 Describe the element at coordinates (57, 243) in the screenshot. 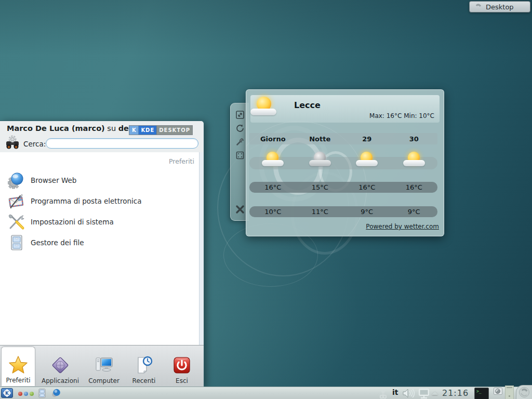

I see `favorite-item-label: Gestore dei file` at that location.